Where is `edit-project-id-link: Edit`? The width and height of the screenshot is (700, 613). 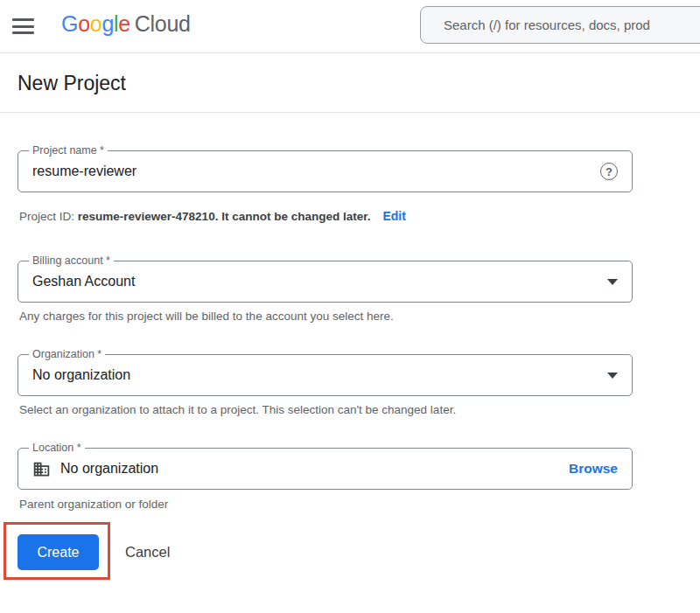
edit-project-id-link: Edit is located at coordinates (394, 216).